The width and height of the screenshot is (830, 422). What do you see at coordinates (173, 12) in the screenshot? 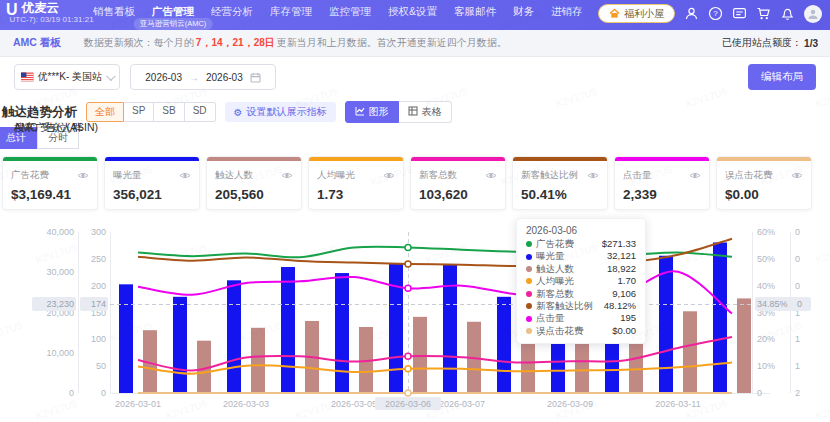
I see `menu-item-1: 广告管理亚马逊营销云(AMC)` at bounding box center [173, 12].